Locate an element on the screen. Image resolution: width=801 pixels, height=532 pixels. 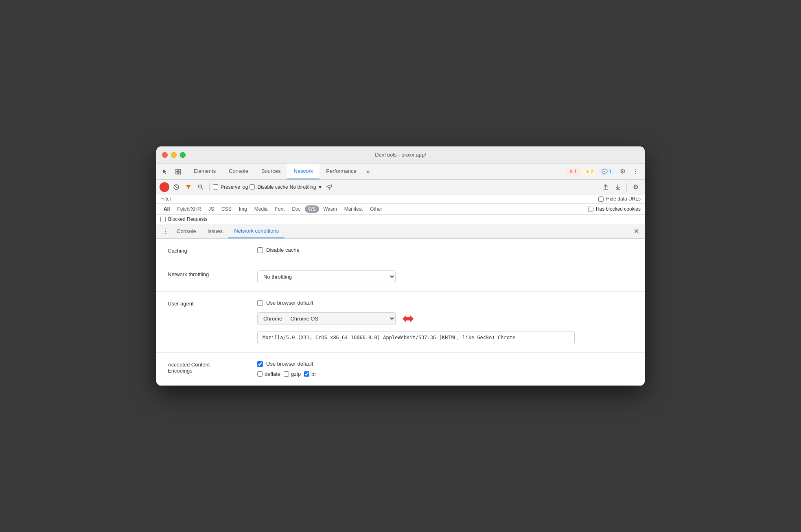
ua-string-input is located at coordinates (416, 338).